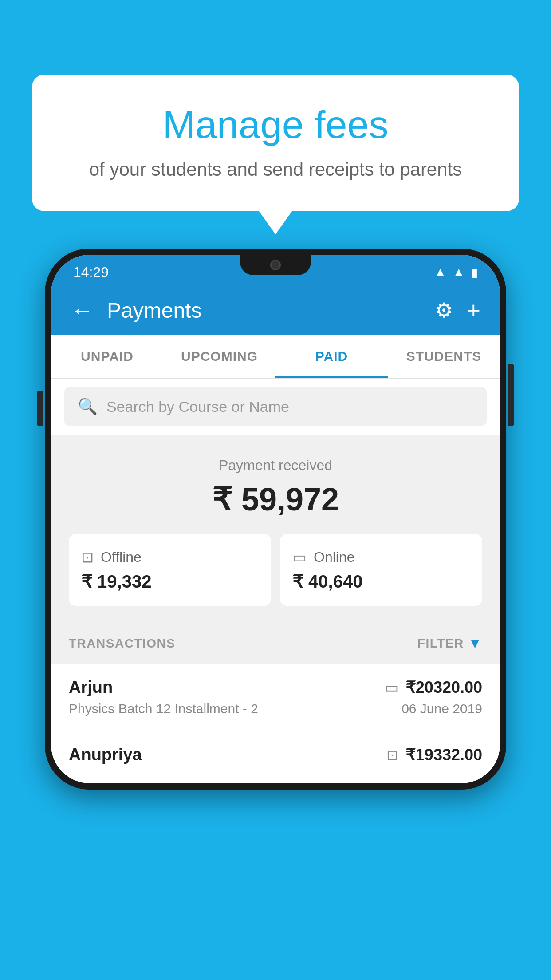  What do you see at coordinates (444, 310) in the screenshot?
I see `gear-icon: ⚙` at bounding box center [444, 310].